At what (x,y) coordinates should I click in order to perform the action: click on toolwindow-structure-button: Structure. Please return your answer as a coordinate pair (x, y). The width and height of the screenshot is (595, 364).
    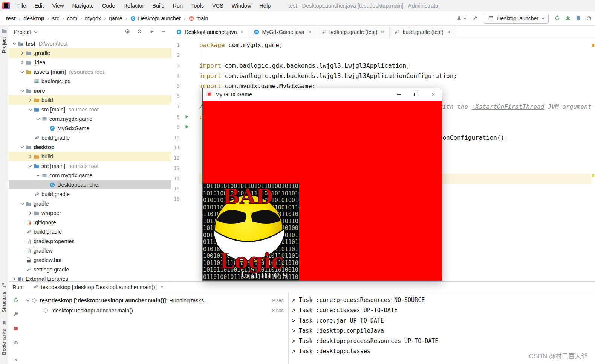
    Looking at the image, I should click on (4, 297).